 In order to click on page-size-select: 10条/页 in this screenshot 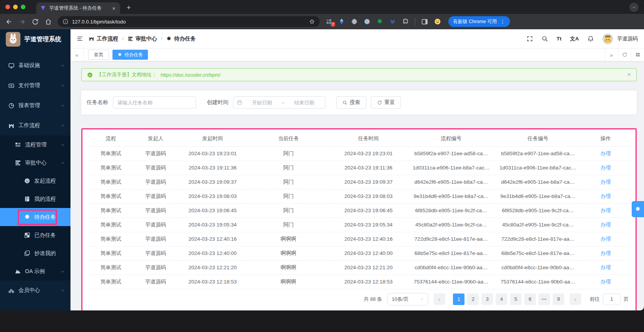, I will do `click(408, 299)`.